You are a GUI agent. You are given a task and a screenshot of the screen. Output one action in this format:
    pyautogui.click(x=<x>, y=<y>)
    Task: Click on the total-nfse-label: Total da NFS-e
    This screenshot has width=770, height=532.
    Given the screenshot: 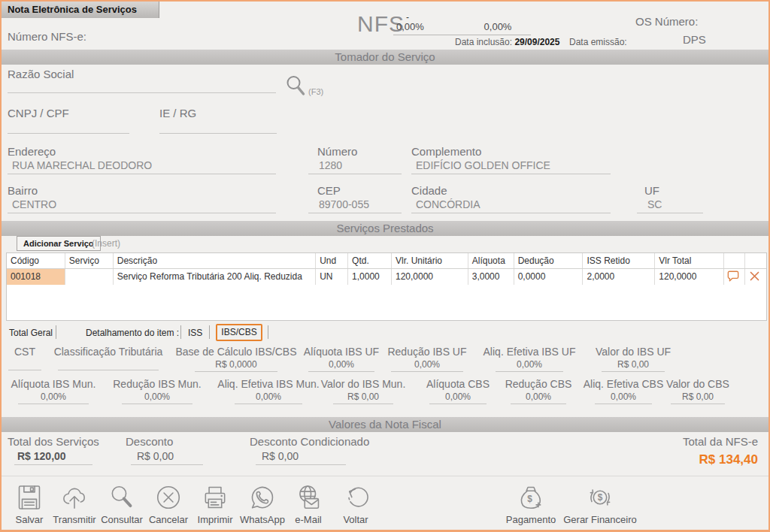 What is the action you would take?
    pyautogui.click(x=720, y=442)
    